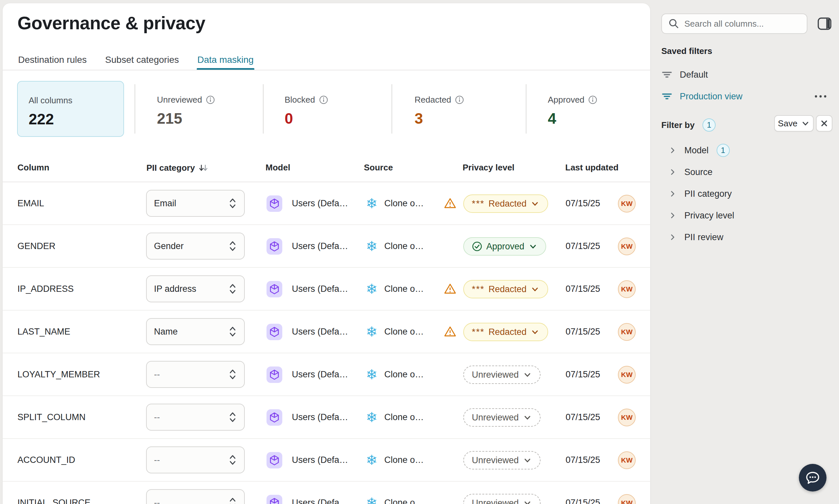  Describe the element at coordinates (278, 168) in the screenshot. I see `col-header-model: Model` at that location.